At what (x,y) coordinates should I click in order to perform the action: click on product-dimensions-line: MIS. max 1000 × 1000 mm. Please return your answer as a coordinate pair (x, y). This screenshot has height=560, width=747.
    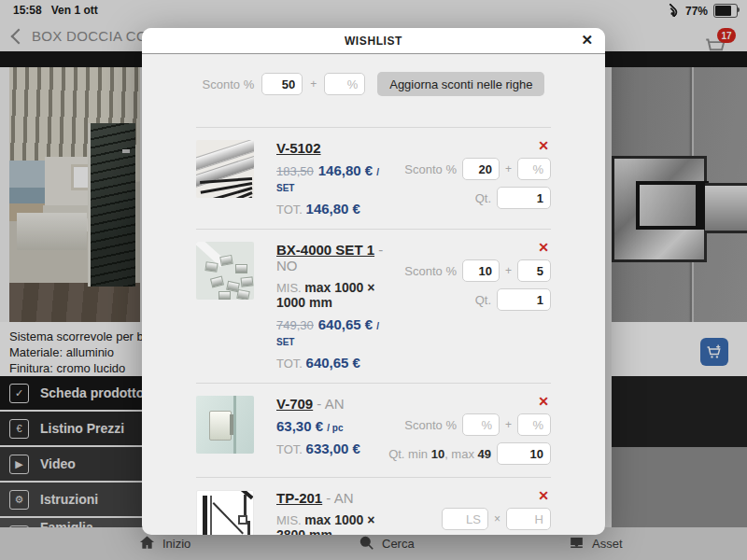
    Looking at the image, I should click on (331, 295).